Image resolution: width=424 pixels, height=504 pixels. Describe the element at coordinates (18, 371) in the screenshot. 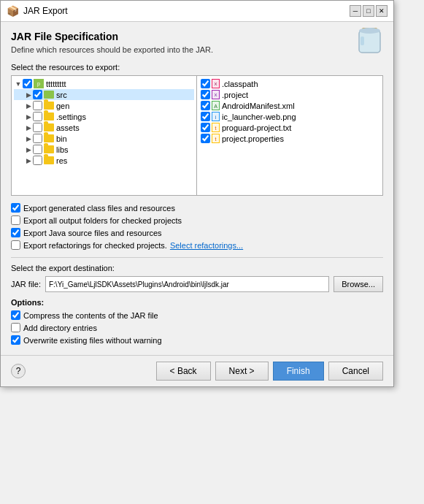

I see `help-button: ?` at that location.